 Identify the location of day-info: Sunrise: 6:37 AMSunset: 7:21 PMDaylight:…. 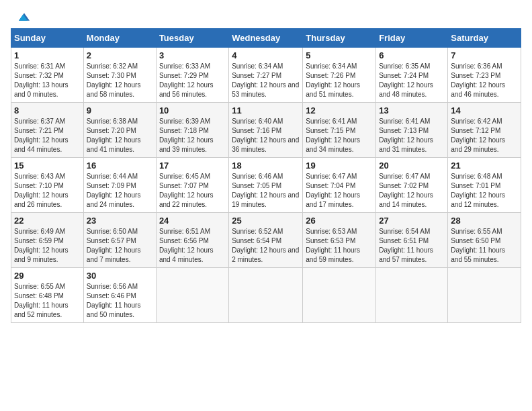
(47, 136).